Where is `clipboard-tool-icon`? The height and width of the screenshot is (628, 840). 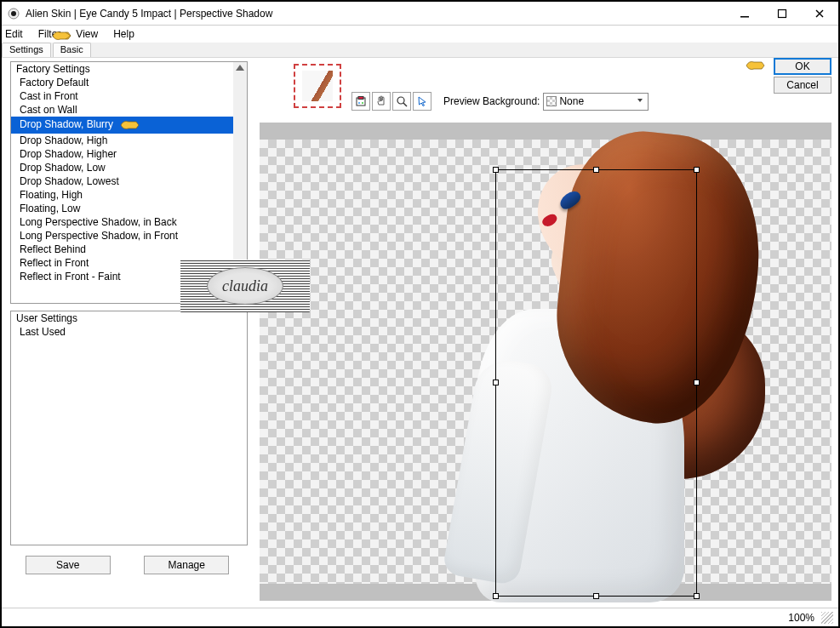
clipboard-tool-icon is located at coordinates (361, 101).